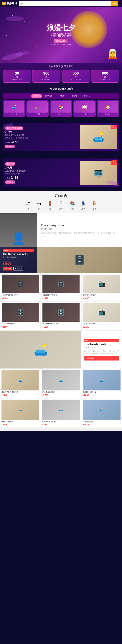 This screenshot has width=122, height=644. I want to click on search-button: 搜索, so click(115, 4).